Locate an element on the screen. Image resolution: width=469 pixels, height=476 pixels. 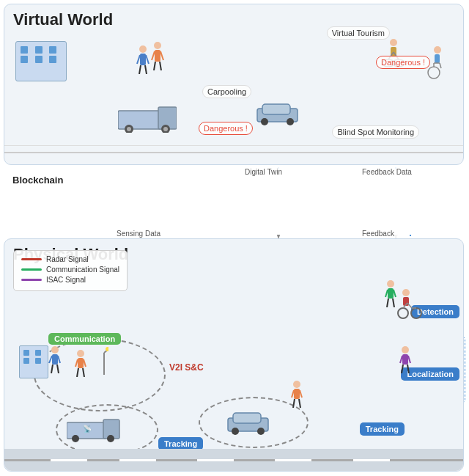
radar-line is located at coordinates (32, 260).